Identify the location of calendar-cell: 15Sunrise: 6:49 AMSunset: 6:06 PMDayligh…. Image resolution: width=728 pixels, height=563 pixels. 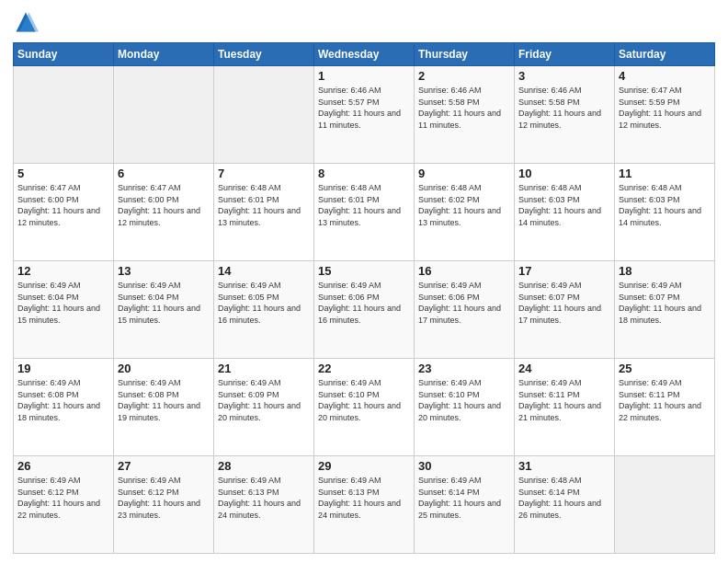
(364, 310).